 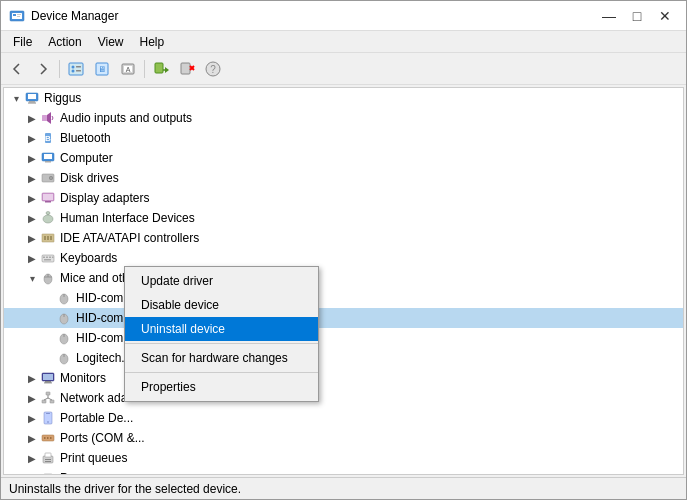 I want to click on ctx-update-driver: Update driver, so click(x=222, y=281).